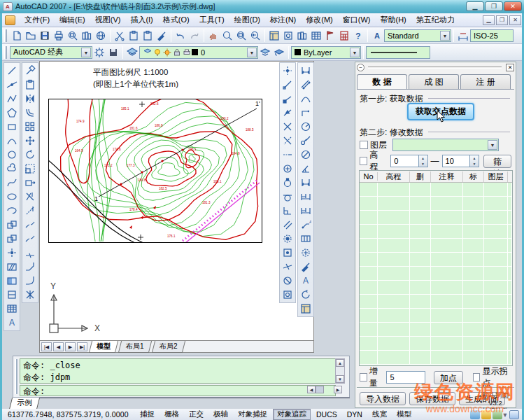  What do you see at coordinates (288, 169) in the screenshot?
I see `snap-center-button` at bounding box center [288, 169].